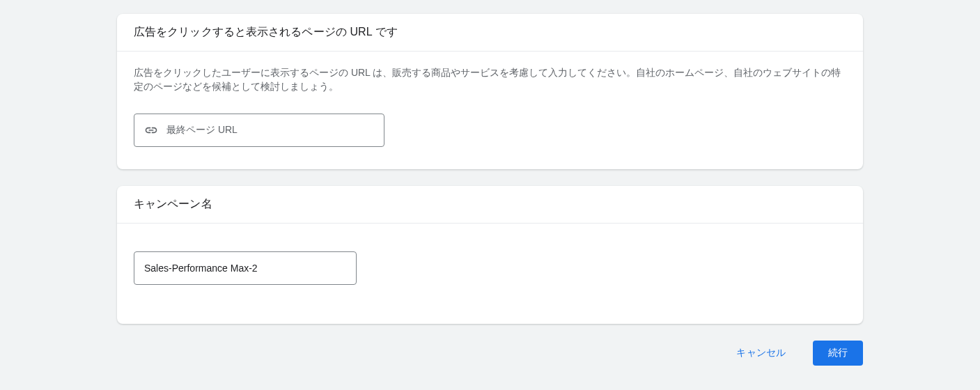 The image size is (980, 390). Describe the element at coordinates (761, 353) in the screenshot. I see `cancel-button: キャンセル` at that location.